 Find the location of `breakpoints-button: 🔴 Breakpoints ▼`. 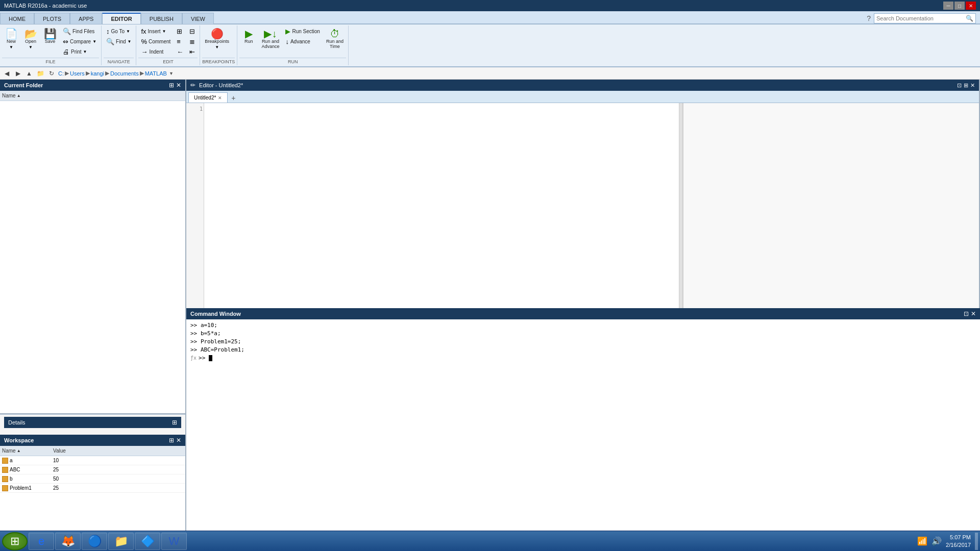

breakpoints-button: 🔴 Breakpoints ▼ is located at coordinates (217, 39).